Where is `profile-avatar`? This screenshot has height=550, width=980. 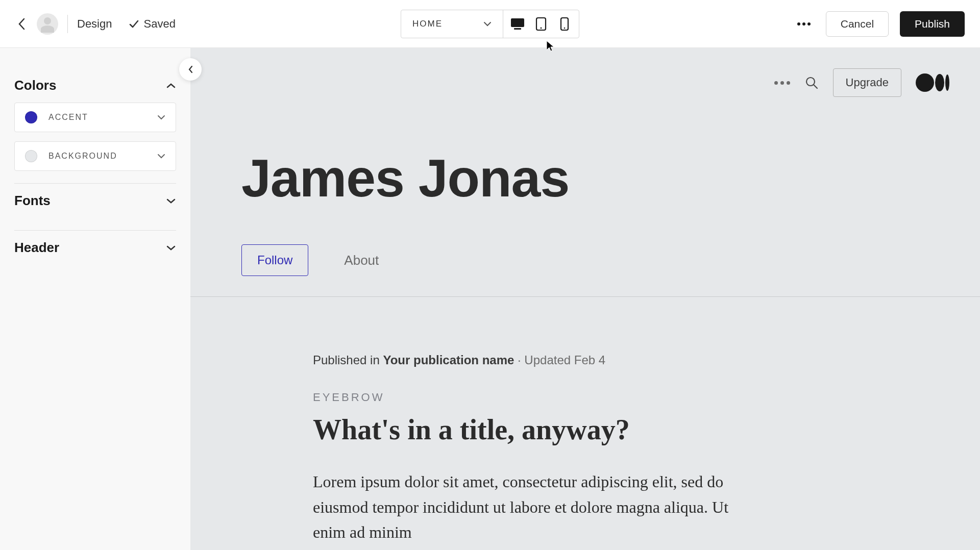 profile-avatar is located at coordinates (47, 24).